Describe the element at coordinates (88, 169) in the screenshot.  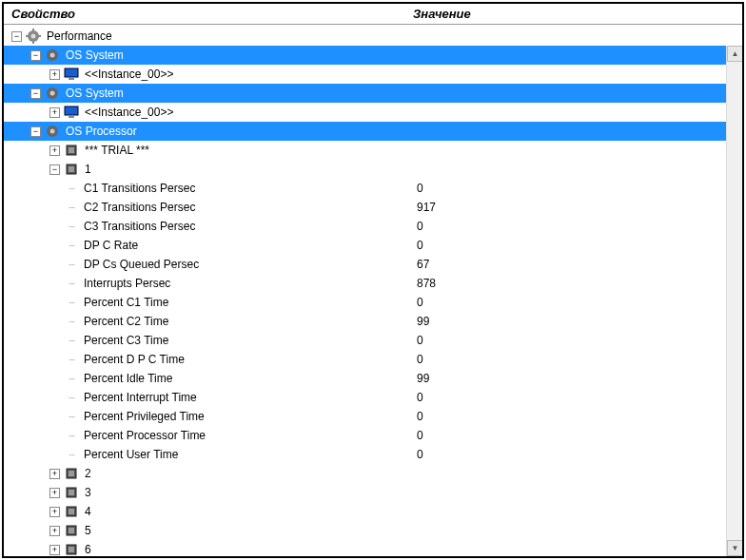
I see `tree-label: 1` at that location.